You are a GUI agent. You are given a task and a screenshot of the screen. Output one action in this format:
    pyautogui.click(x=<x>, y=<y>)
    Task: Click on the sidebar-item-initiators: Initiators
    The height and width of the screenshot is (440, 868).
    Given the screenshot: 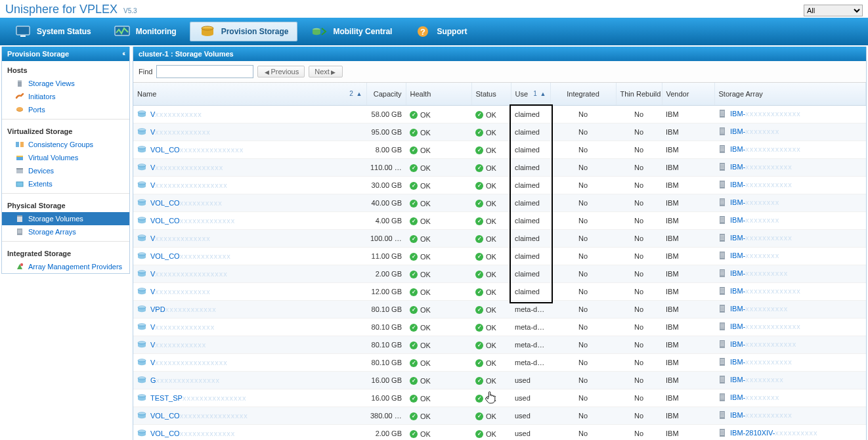 What is the action you would take?
    pyautogui.click(x=66, y=97)
    